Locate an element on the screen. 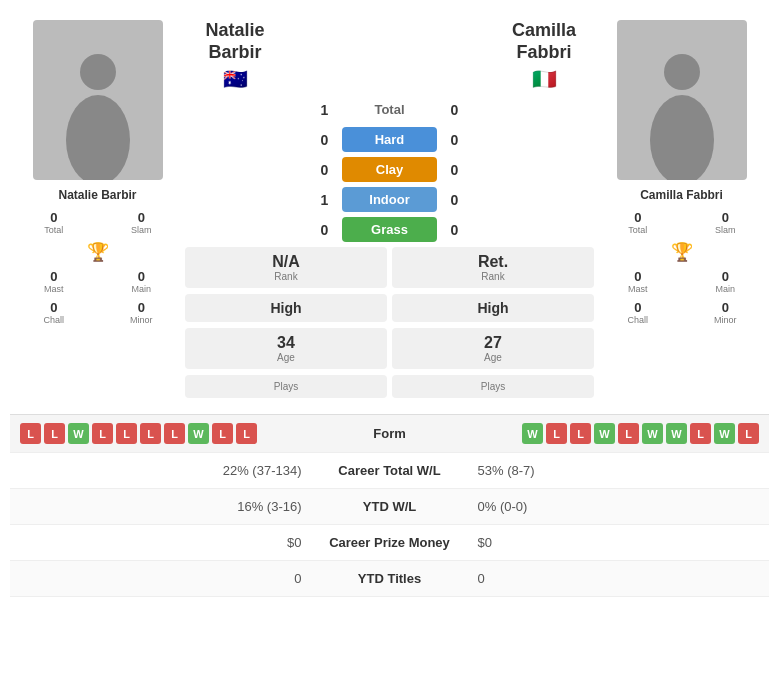 This screenshot has width=779, height=699. form-row: L L W L L L L W L L Form W L L W L W W L is located at coordinates (390, 434).